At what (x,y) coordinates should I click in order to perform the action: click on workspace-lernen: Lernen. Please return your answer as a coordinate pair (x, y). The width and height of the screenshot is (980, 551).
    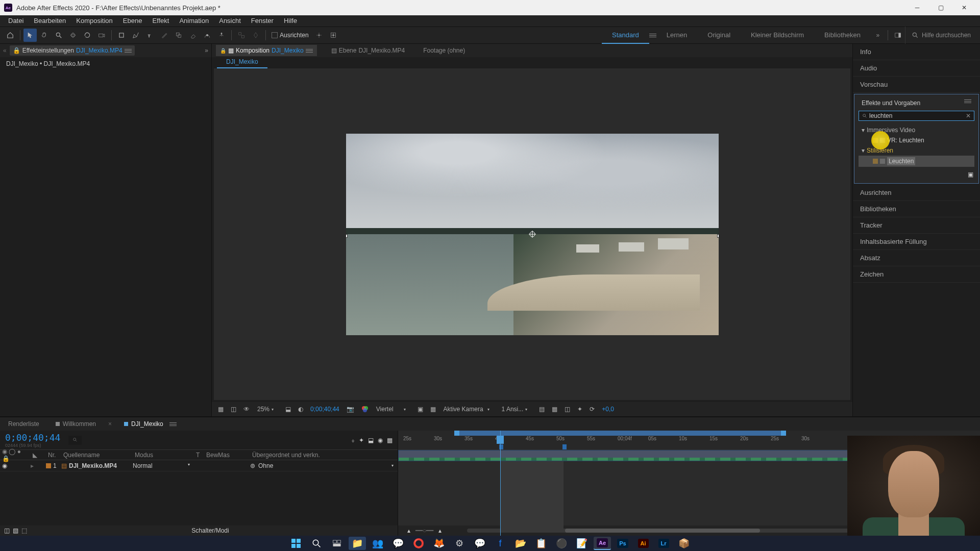
    Looking at the image, I should click on (677, 35).